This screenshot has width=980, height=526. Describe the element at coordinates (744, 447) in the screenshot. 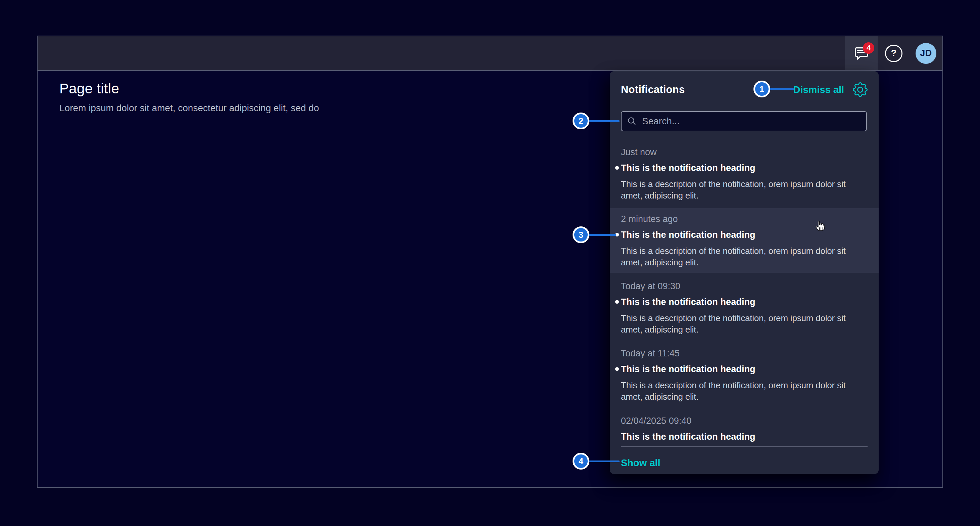

I see `footer-divider` at that location.